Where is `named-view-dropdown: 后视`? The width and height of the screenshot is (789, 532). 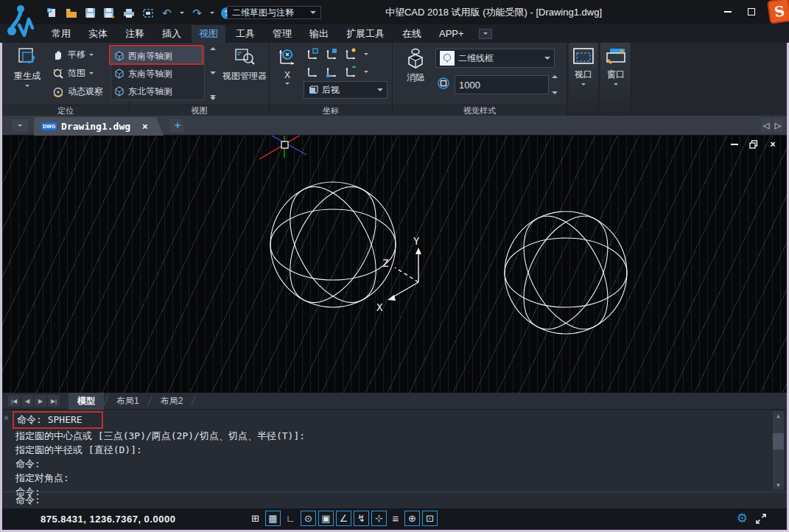 named-view-dropdown: 后视 is located at coordinates (346, 90).